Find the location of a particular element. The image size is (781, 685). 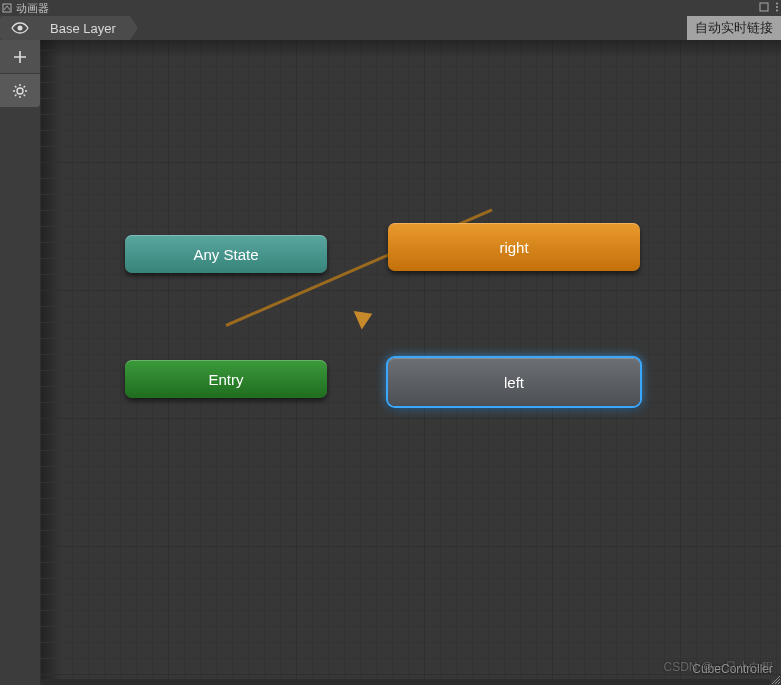

node-any-state: Any State is located at coordinates (226, 254).